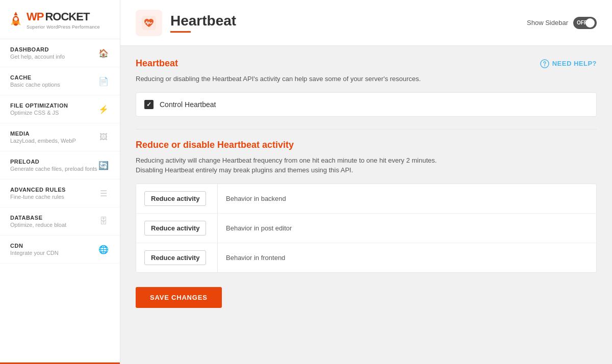 Image resolution: width=612 pixels, height=364 pixels. Describe the element at coordinates (54, 225) in the screenshot. I see `nav-subtitle-database: Optimize, reduce bloat` at that location.